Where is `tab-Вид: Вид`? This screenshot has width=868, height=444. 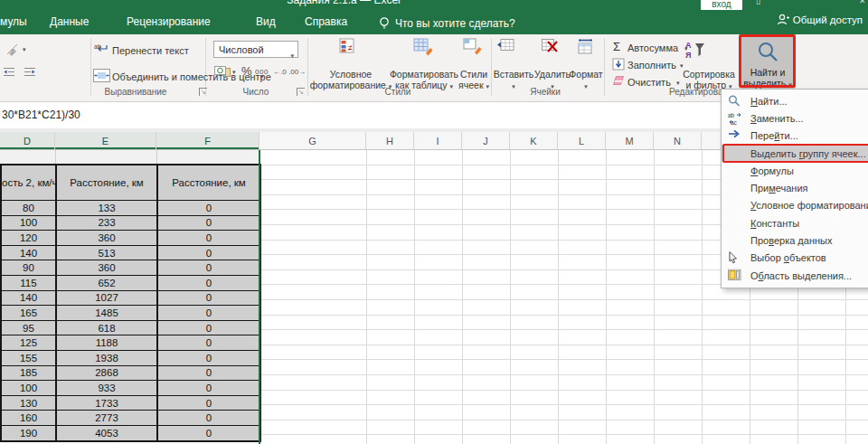 tab-Вид: Вид is located at coordinates (266, 22).